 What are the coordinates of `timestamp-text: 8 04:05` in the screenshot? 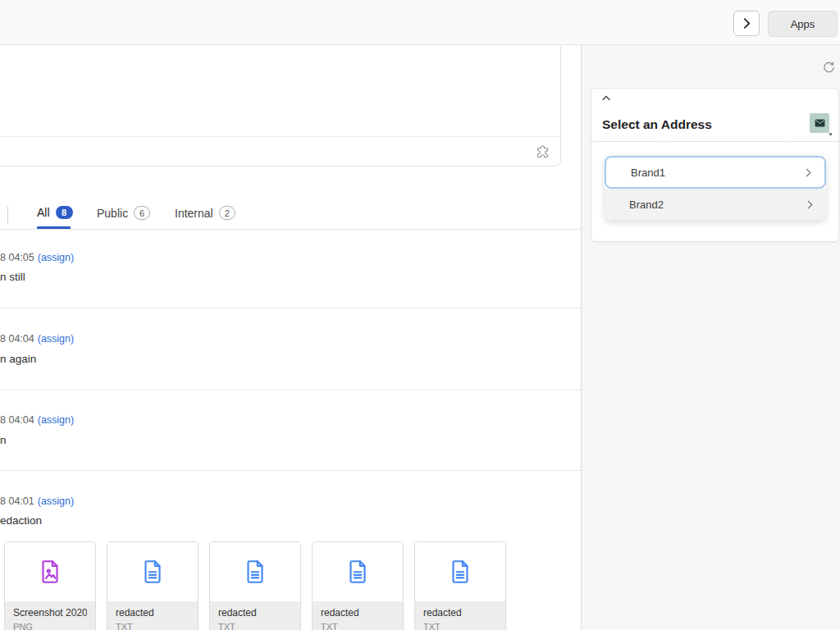 It's located at (17, 258).